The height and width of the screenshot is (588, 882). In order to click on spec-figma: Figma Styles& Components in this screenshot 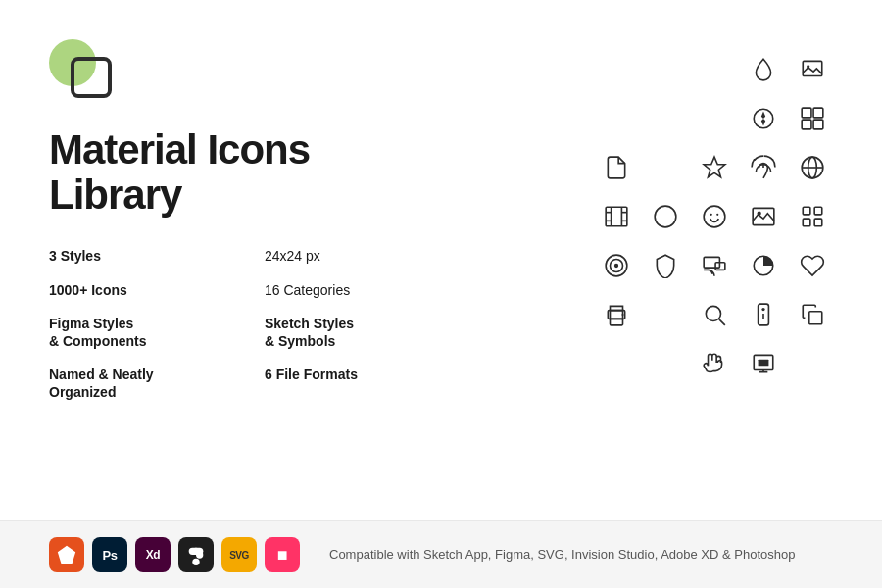, I will do `click(147, 332)`.